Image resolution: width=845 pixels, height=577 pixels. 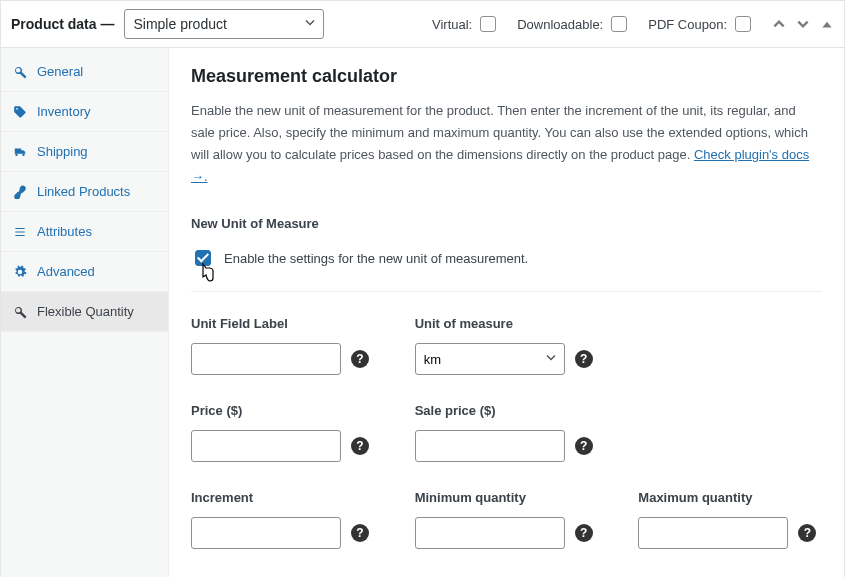 I want to click on tab-advanced: Advanced, so click(x=84, y=272).